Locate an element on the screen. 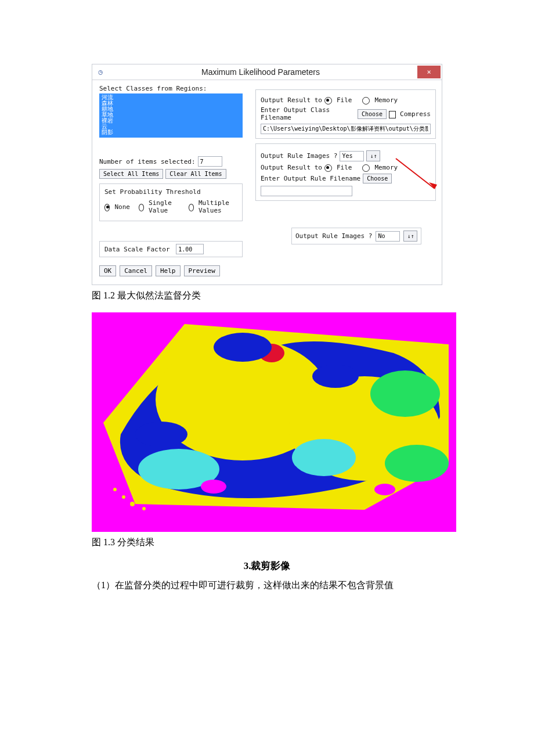  toggle-icon-2: ↓↑ is located at coordinates (410, 236).